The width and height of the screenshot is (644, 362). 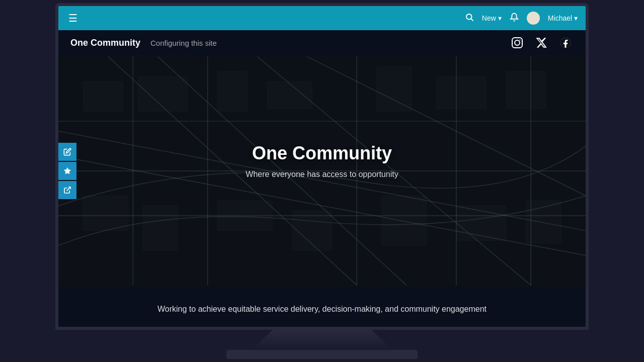 What do you see at coordinates (67, 190) in the screenshot?
I see `share-tool-button` at bounding box center [67, 190].